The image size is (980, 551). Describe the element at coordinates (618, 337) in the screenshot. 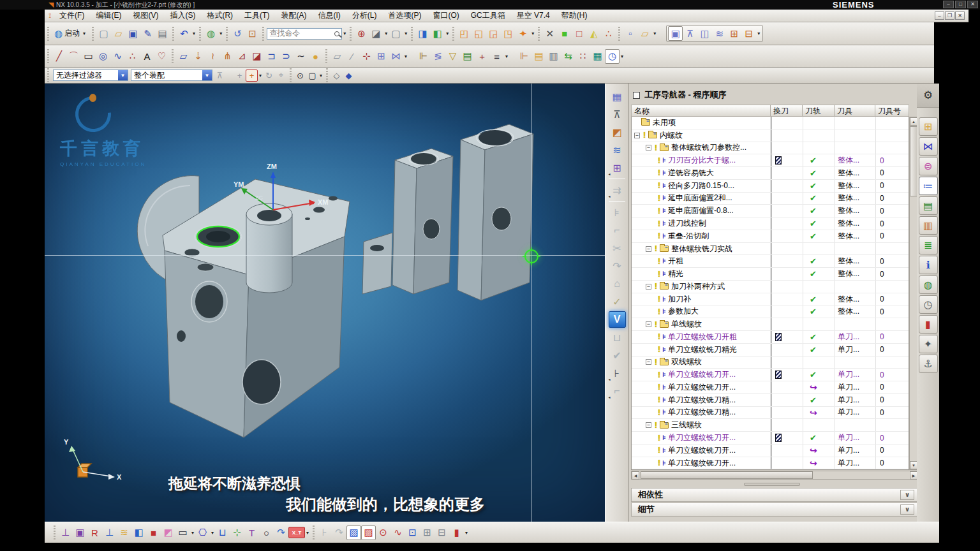

I see `simulate-machine-icon: ⊔` at that location.